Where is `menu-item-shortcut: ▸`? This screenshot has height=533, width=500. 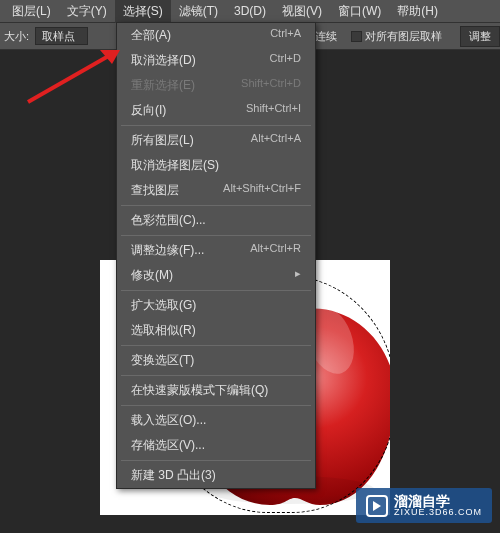 menu-item-shortcut: ▸ is located at coordinates (298, 276).